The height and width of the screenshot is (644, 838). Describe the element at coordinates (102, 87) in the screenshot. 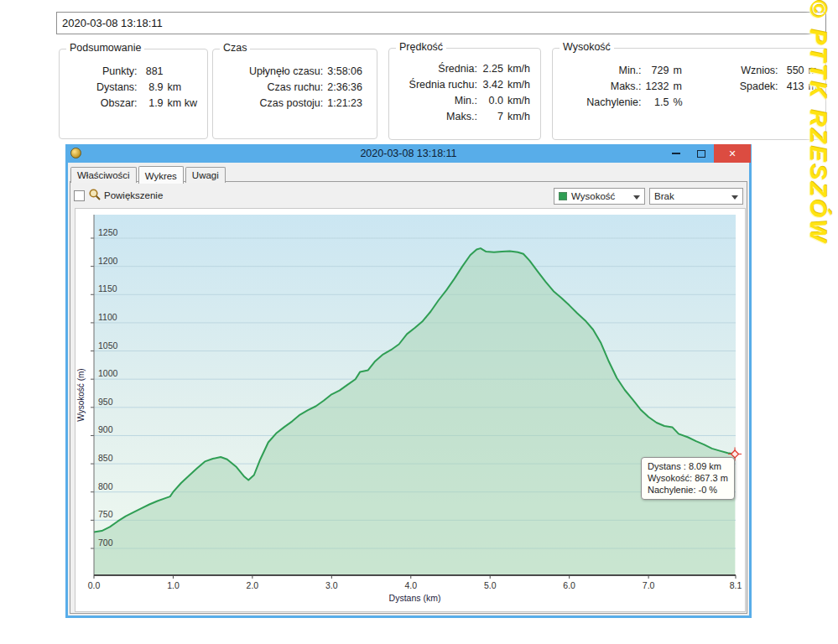

I see `row-label: Dystans:` at that location.